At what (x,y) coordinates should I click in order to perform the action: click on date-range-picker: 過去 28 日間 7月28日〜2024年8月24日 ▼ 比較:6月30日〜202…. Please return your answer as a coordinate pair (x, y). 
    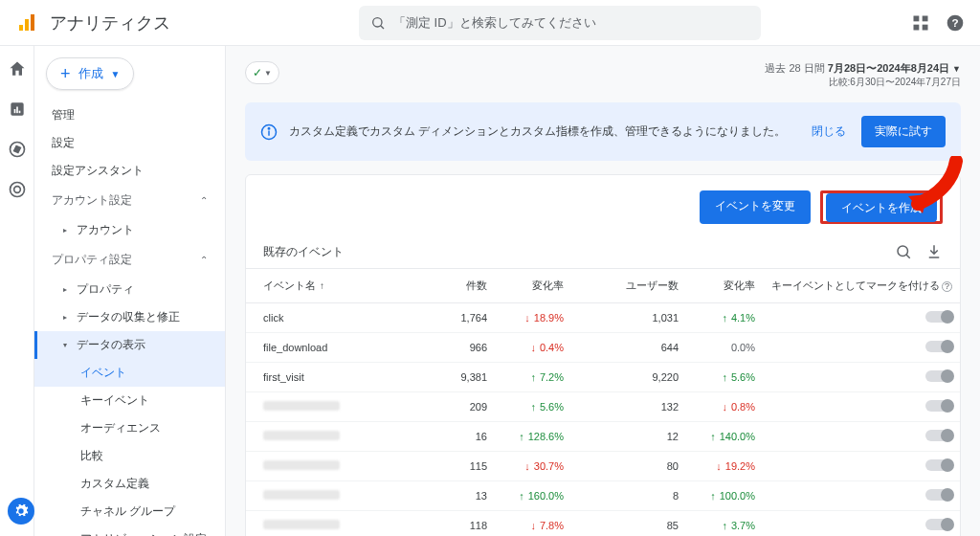
    Looking at the image, I should click on (863, 75).